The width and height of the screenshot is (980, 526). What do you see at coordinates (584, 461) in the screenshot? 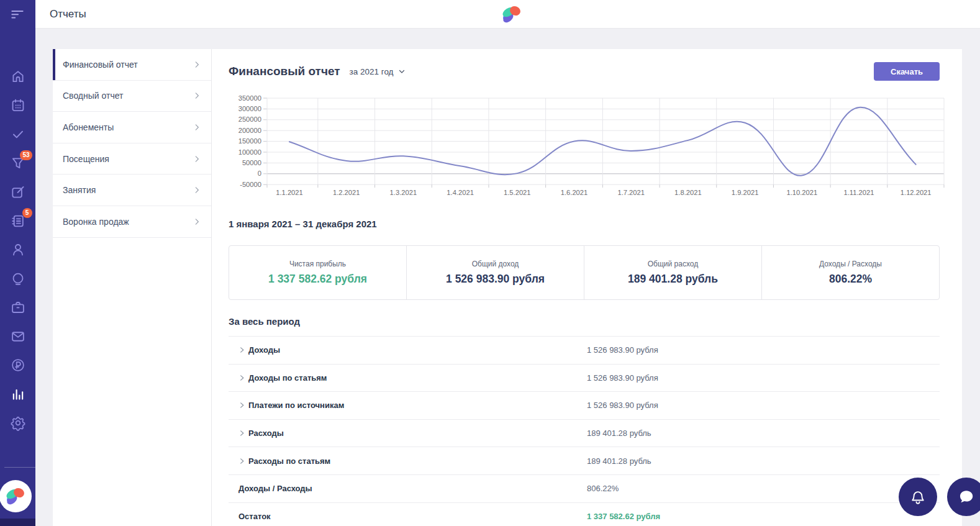
I see `table-row-expenses-by-items: Расходы по статьям 189 401.28 рубль` at bounding box center [584, 461].